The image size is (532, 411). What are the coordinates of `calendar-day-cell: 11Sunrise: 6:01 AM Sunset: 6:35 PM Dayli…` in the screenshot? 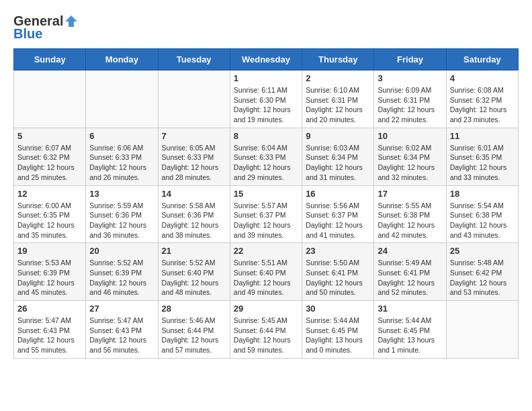 It's located at (482, 156).